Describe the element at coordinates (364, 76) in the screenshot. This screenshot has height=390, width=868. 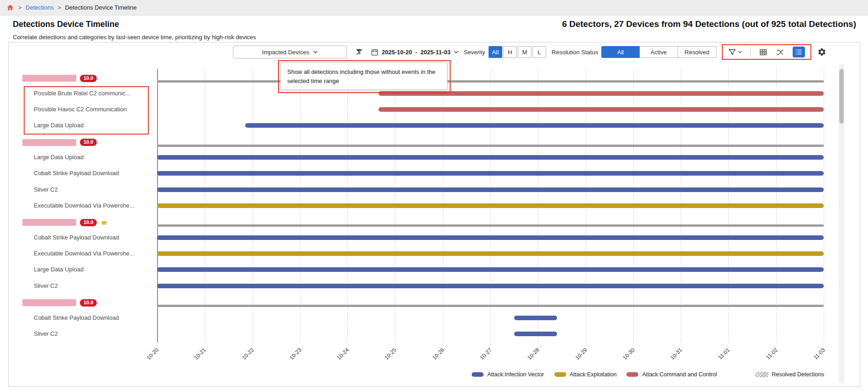
I see `filter-tooltip: Show all detections including those with…` at that location.